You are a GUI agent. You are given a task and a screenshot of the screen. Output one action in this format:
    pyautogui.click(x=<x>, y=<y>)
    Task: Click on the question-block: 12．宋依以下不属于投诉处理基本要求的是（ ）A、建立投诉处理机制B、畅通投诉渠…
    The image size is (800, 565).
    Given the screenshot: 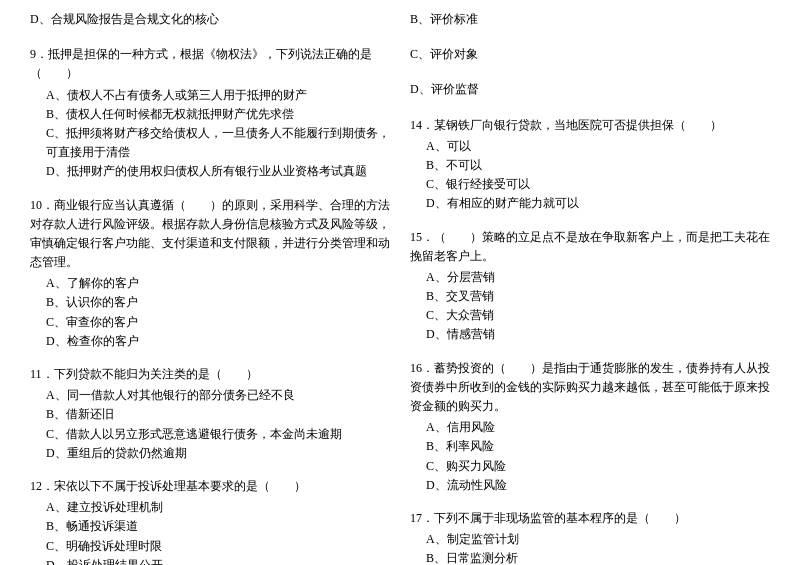 What is the action you would take?
    pyautogui.click(x=210, y=521)
    